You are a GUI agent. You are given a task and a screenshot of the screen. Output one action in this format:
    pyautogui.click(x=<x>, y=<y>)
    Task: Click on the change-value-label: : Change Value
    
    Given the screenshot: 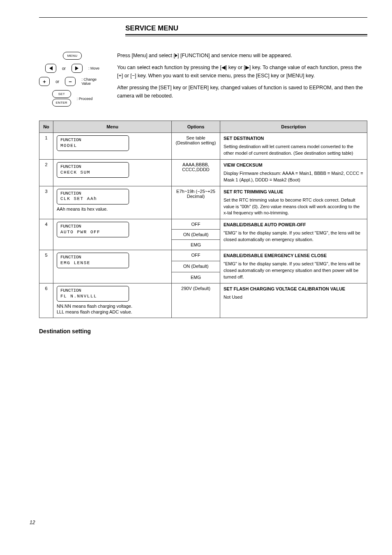 What is the action you would take?
    pyautogui.click(x=94, y=81)
    